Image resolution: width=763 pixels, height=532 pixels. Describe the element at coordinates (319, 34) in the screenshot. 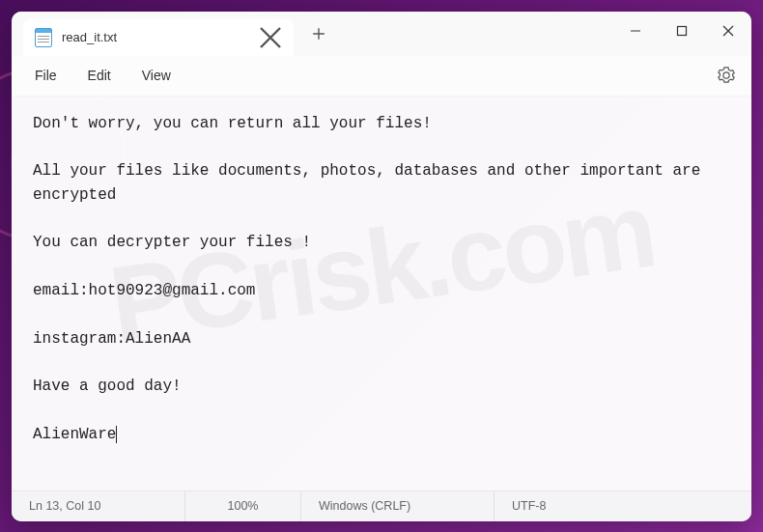

I see `plus-icon` at that location.